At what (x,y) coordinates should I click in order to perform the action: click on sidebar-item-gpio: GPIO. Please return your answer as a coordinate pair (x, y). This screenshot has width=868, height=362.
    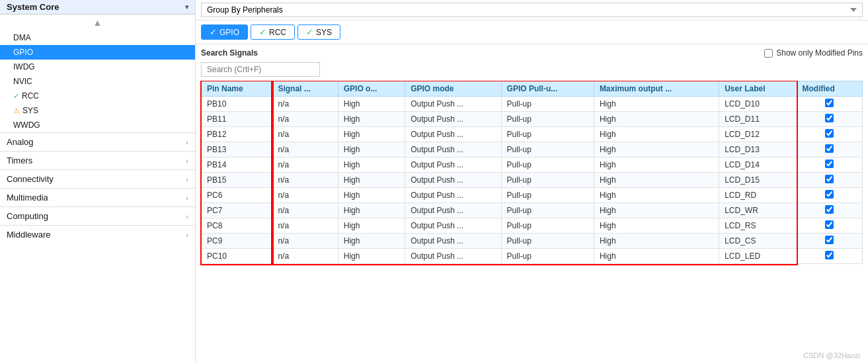
    Looking at the image, I should click on (98, 52).